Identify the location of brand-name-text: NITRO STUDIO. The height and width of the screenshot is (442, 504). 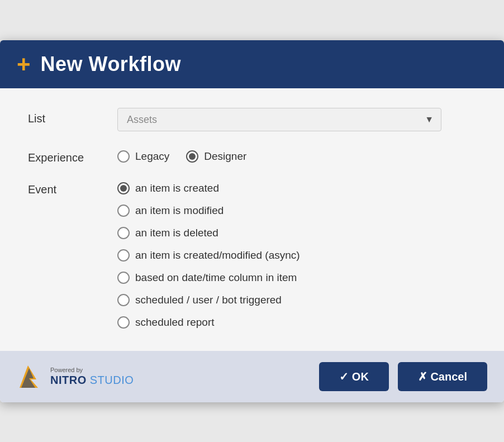
(92, 380).